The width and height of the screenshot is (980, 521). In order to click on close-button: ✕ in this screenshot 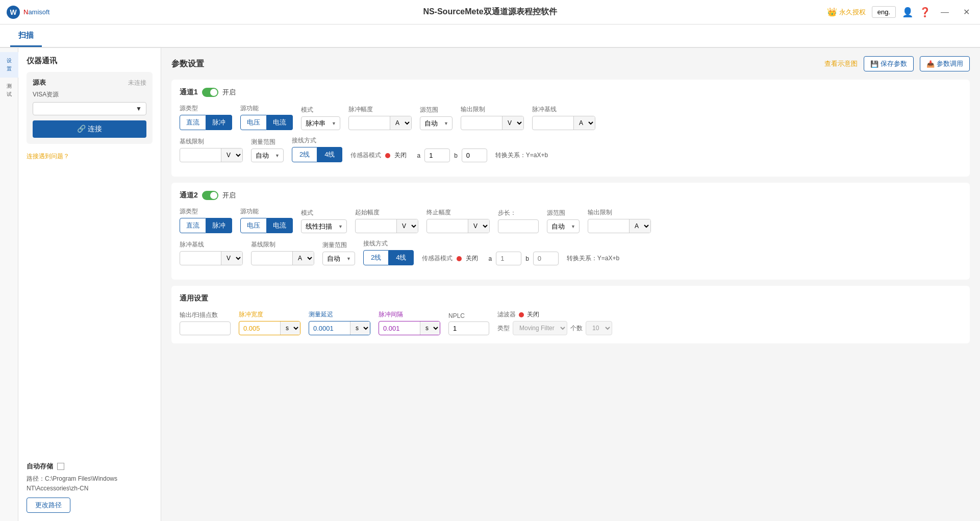, I will do `click(966, 12)`.